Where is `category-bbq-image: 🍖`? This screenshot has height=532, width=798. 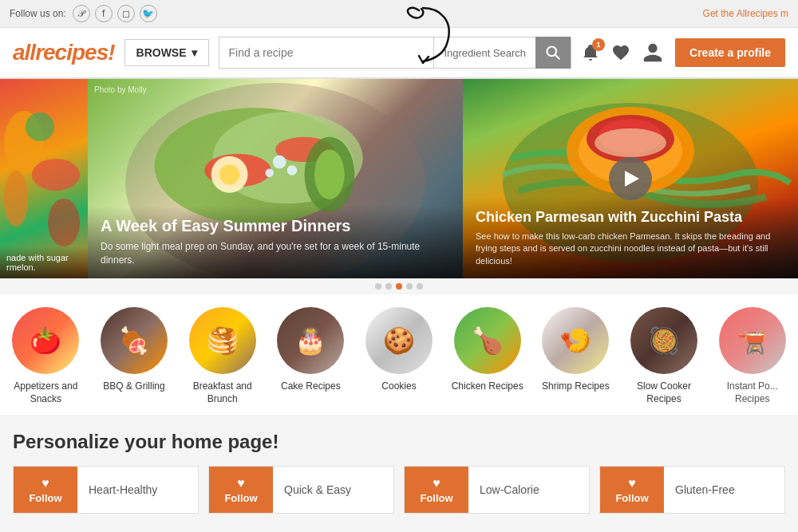 category-bbq-image: 🍖 is located at coordinates (134, 341).